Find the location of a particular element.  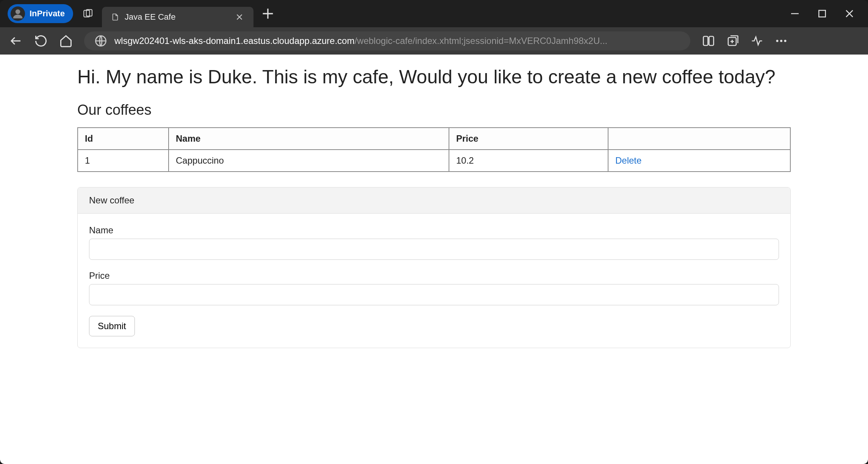

page-subheading: Our coffees is located at coordinates (434, 110).